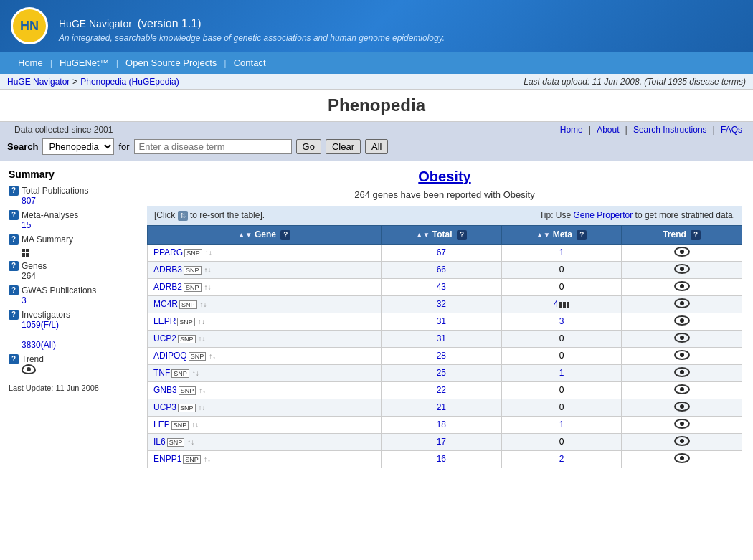 The width and height of the screenshot is (753, 560). I want to click on link-investigators-all: 3830(All), so click(46, 345).